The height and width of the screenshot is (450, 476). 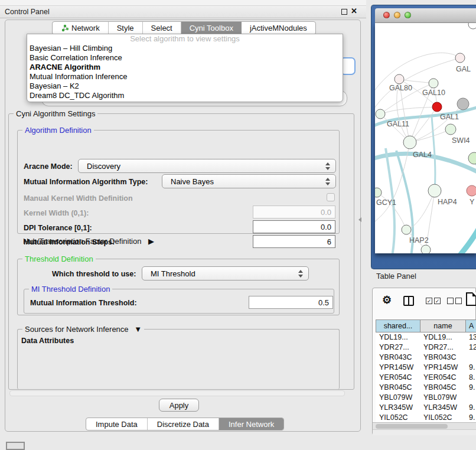 I want to click on settings-group-title: Cyni Algorithm Settings, so click(x=56, y=113).